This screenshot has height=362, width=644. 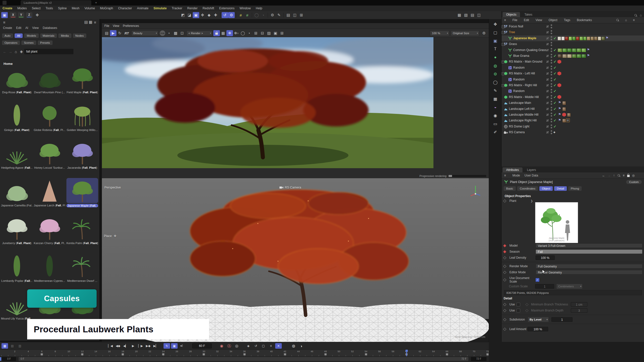 What do you see at coordinates (495, 90) in the screenshot?
I see `pen-tool-icon: ✎` at bounding box center [495, 90].